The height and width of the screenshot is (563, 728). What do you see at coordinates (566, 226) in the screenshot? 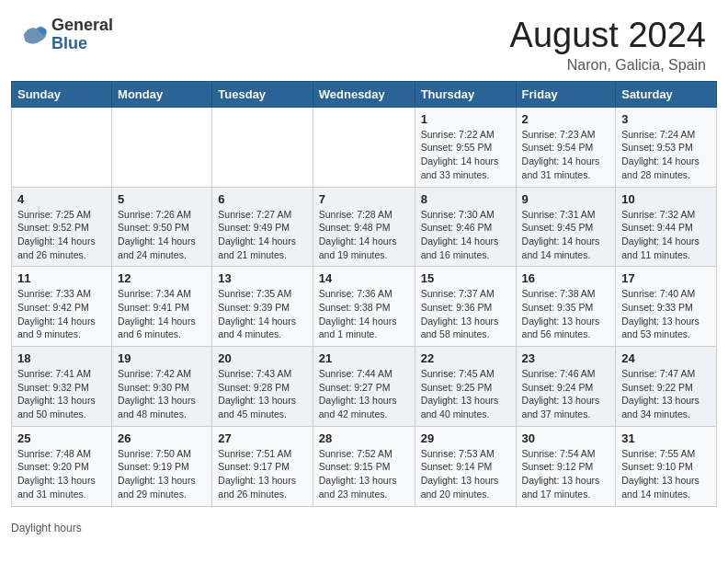
I see `day-cell: 9Sunrise: 7:31 AM Sunset: 9:45 PM Daylig…` at bounding box center [566, 226].